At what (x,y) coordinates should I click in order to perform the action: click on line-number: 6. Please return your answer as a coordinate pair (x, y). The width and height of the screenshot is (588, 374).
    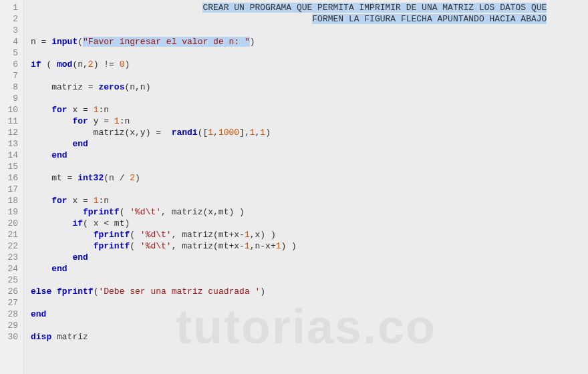
    Looking at the image, I should click on (11, 64).